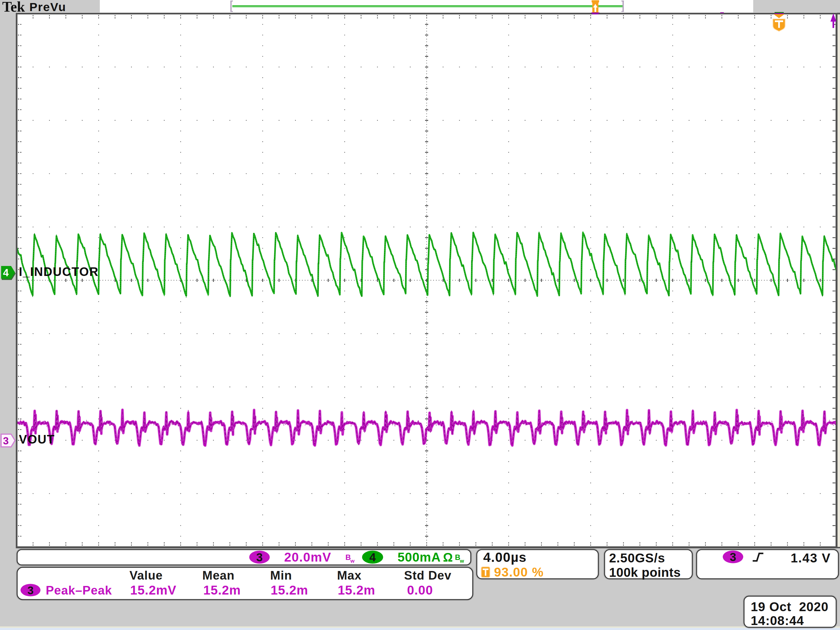 This screenshot has width=840, height=630. I want to click on svg-text: 100k points, so click(645, 572).